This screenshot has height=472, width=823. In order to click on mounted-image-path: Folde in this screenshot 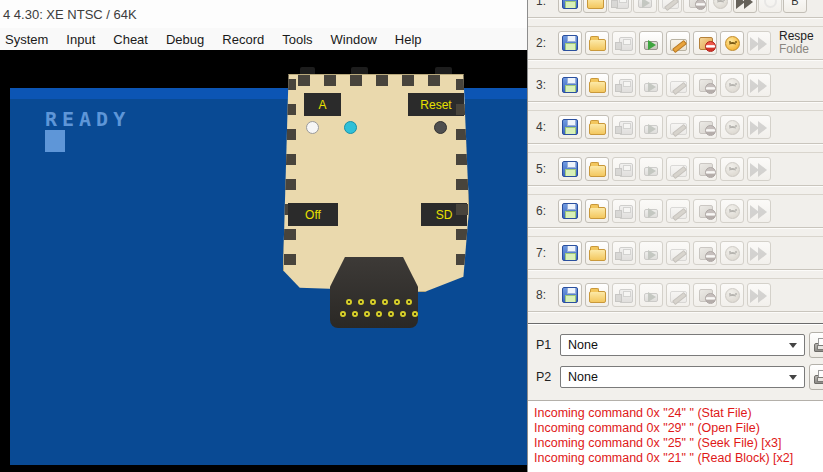, I will do `click(796, 50)`.